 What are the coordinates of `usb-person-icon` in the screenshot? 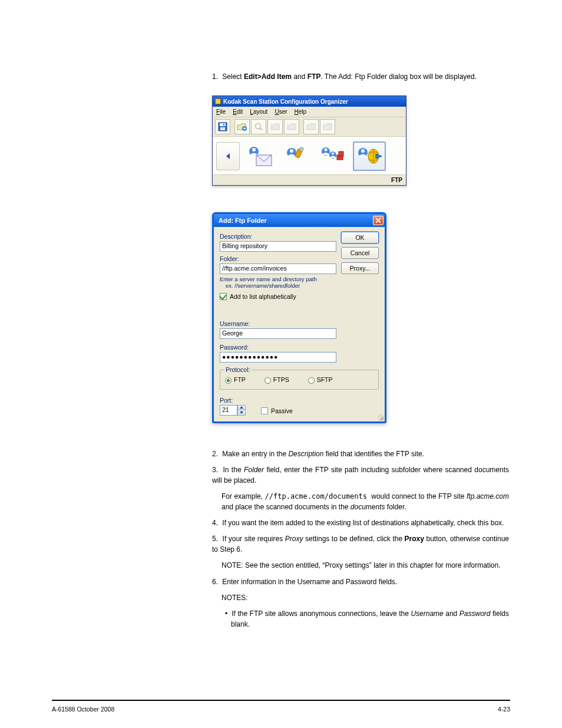 It's located at (296, 156).